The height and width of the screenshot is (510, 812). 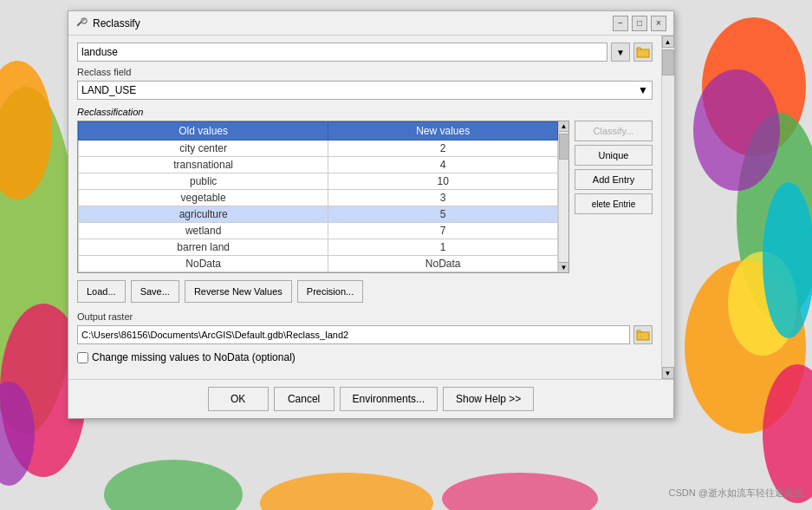 What do you see at coordinates (444, 182) in the screenshot?
I see `table-row: 10` at bounding box center [444, 182].